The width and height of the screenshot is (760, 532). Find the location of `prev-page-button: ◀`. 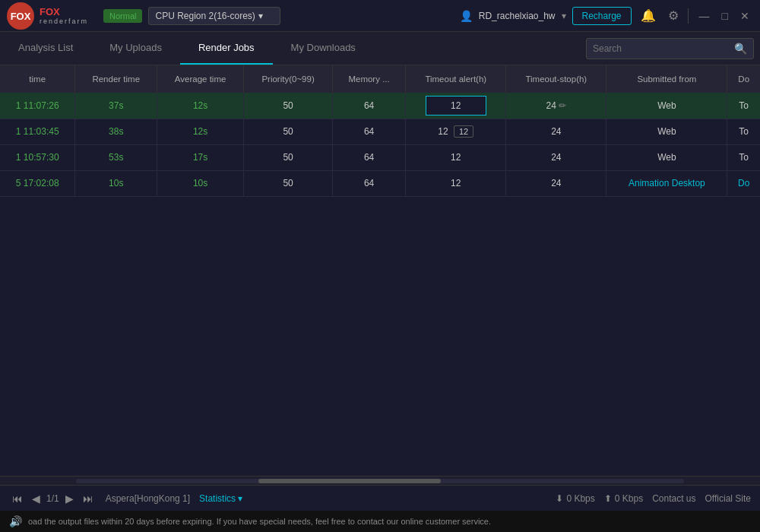

prev-page-button: ◀ is located at coordinates (36, 499).